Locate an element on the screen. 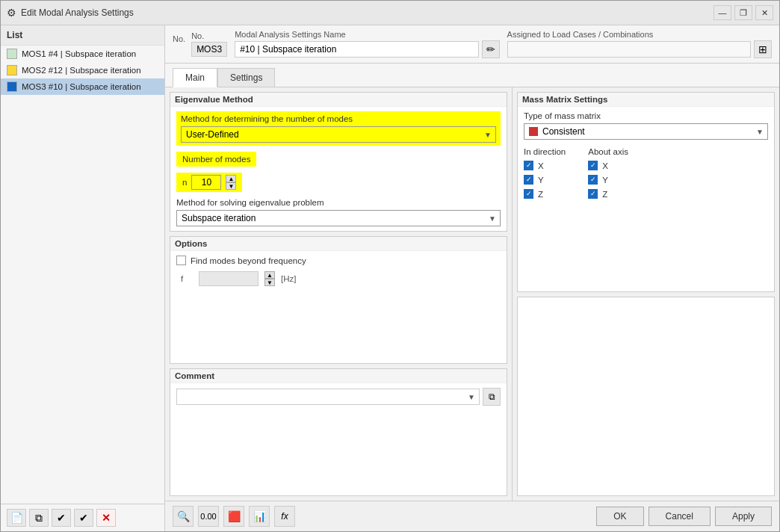 The image size is (780, 532). color-bottom-button: 🟥 is located at coordinates (234, 516).